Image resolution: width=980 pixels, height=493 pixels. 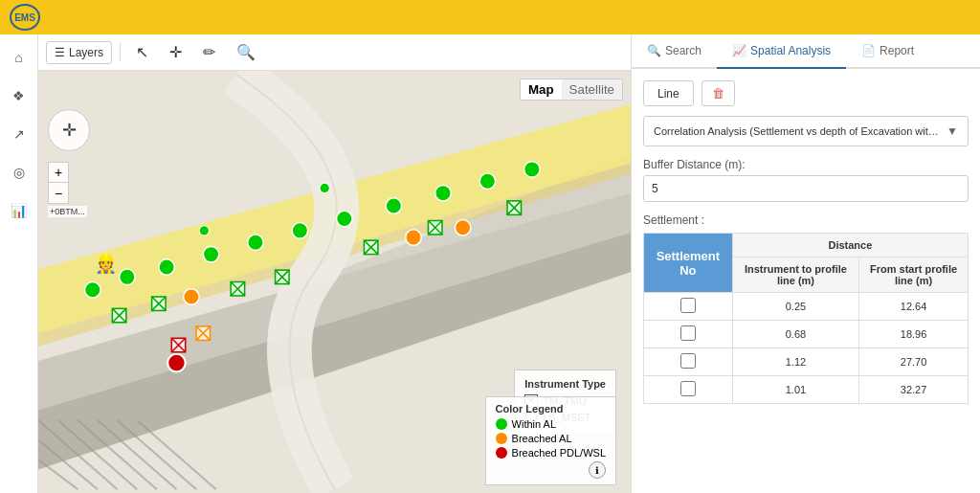 I want to click on search-tab: 🔍 Search, so click(x=674, y=52).